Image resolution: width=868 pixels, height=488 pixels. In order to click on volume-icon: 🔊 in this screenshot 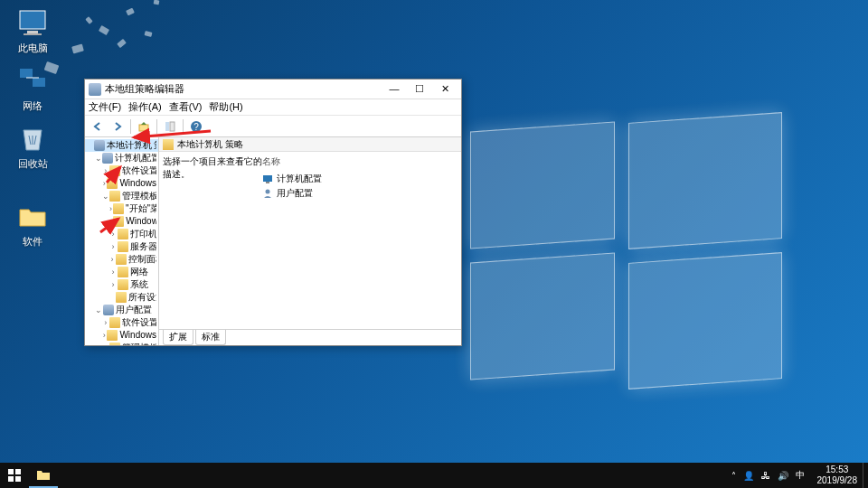, I will do `click(783, 475)`.